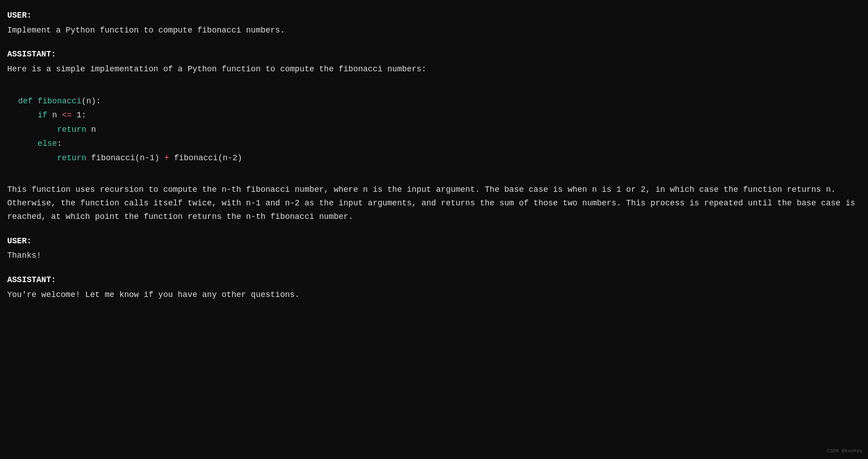 The height and width of the screenshot is (459, 868). Describe the element at coordinates (67, 115) in the screenshot. I see `operator-lte: <=` at that location.